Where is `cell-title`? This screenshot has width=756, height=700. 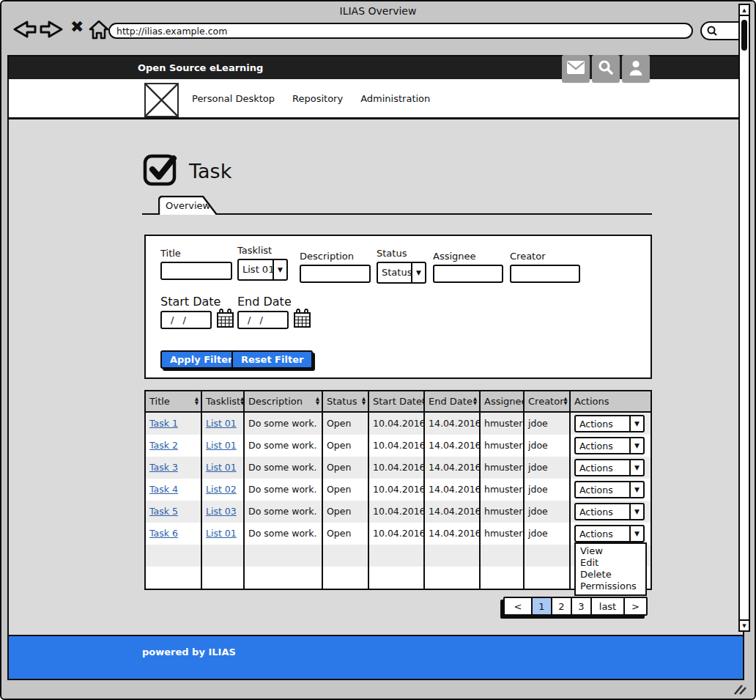 cell-title is located at coordinates (174, 578).